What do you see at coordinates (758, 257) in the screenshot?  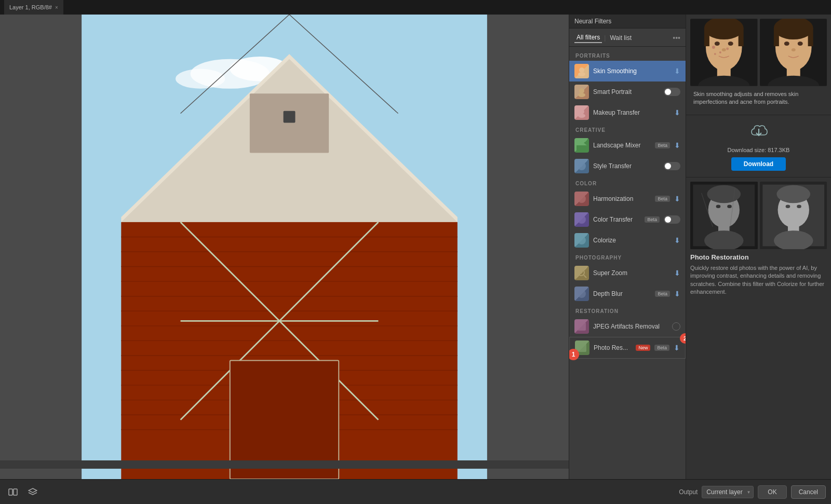 I see `restoration-title: Photo Restoration` at bounding box center [758, 257].